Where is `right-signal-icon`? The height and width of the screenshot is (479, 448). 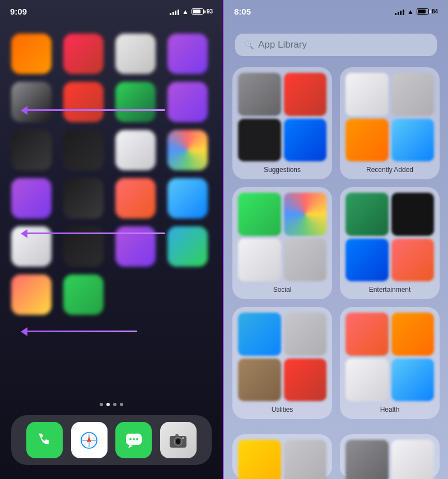
right-signal-icon is located at coordinates (400, 12).